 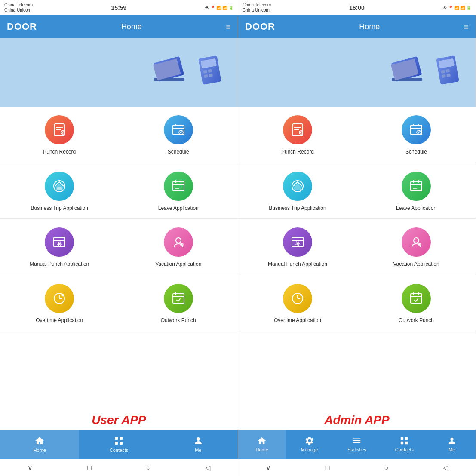 What do you see at coordinates (416, 130) in the screenshot?
I see `schedule-icon-right` at bounding box center [416, 130].